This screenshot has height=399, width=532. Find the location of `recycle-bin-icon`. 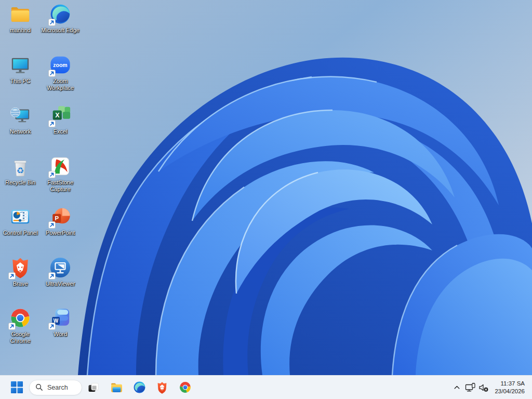

recycle-bin-icon is located at coordinates (20, 166).